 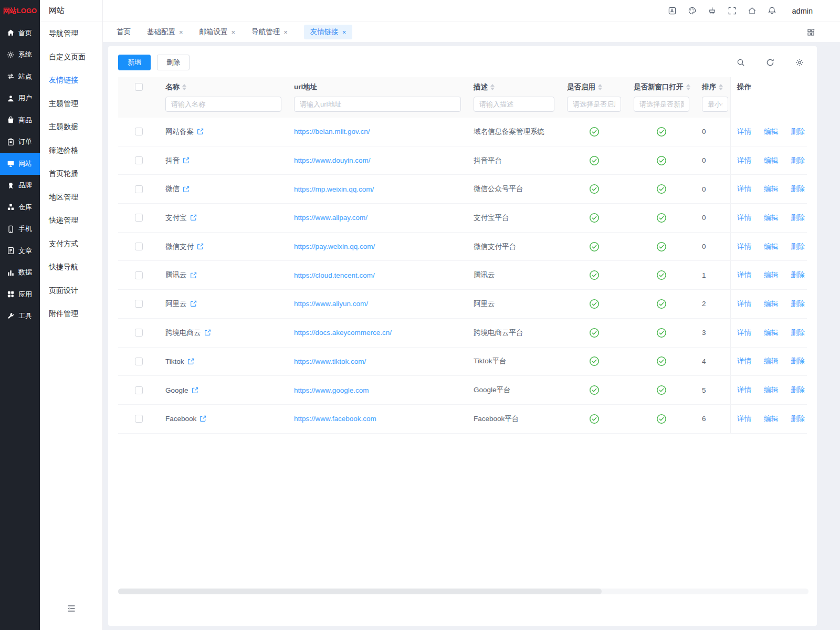 I want to click on submenu-item-price-filter: 筛选价格, so click(x=71, y=151).